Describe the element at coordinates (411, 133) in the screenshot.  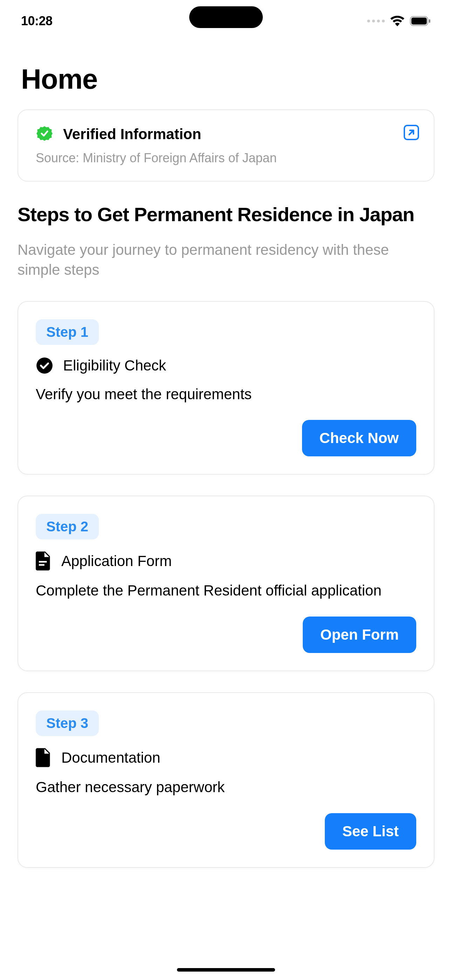
I see `external-link-button` at that location.